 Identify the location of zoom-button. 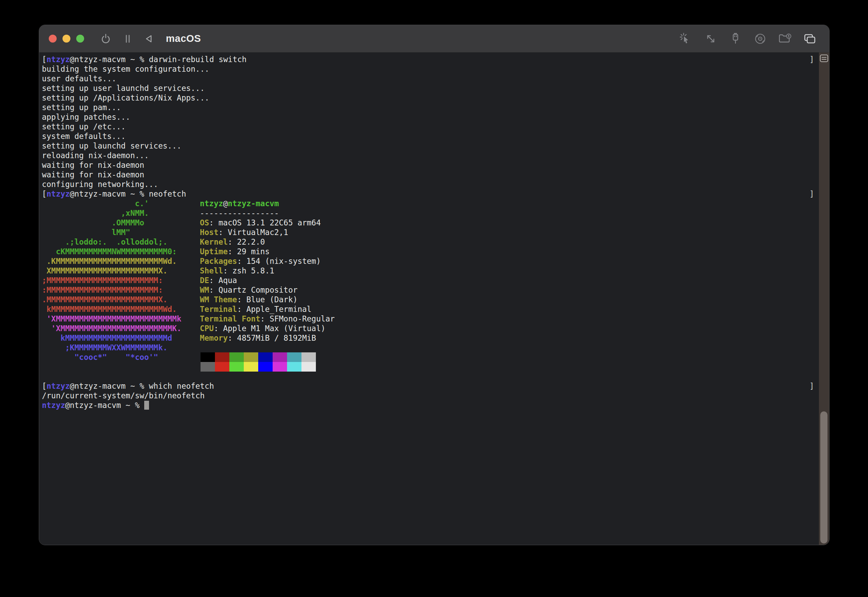
(80, 39).